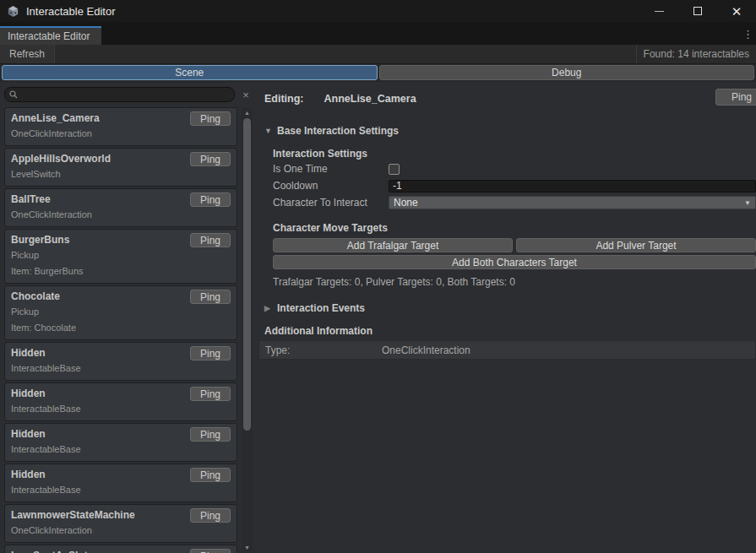  Describe the element at coordinates (247, 330) in the screenshot. I see `list-scrollbar: ▲ ▼` at that location.